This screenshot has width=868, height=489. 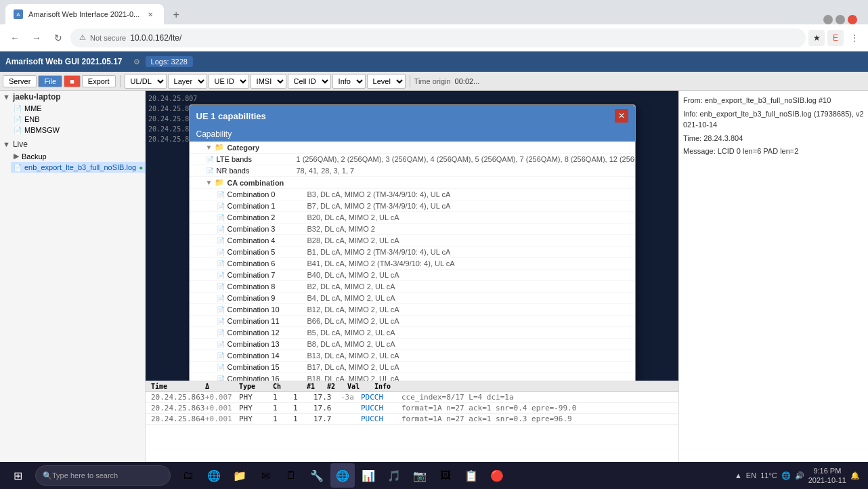 What do you see at coordinates (786, 475) in the screenshot?
I see `tray-network: 🌐` at bounding box center [786, 475].